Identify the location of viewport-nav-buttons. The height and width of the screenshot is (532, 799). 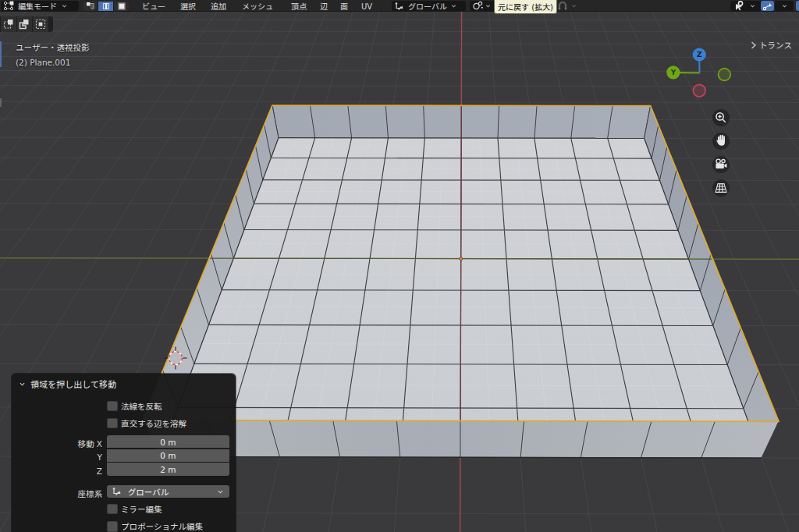
(722, 153).